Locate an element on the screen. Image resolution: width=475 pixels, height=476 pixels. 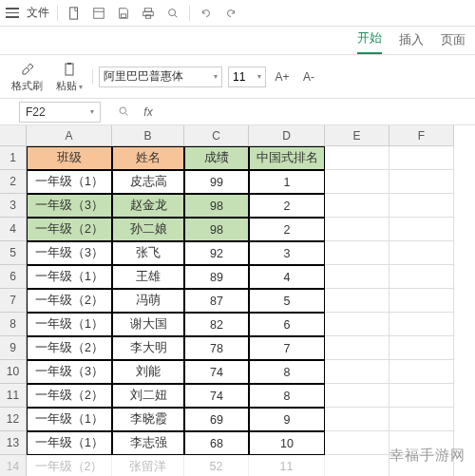
header-cell-score: 成绩 is located at coordinates (217, 158).